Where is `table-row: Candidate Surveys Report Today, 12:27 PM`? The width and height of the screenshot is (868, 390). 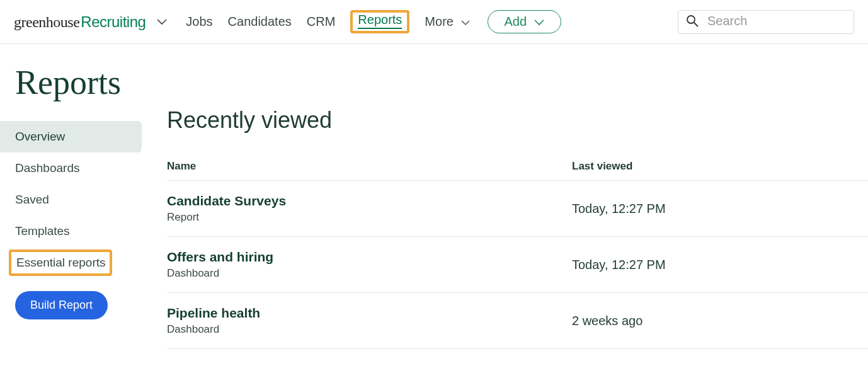
table-row: Candidate Surveys Report Today, 12:27 PM is located at coordinates (518, 209).